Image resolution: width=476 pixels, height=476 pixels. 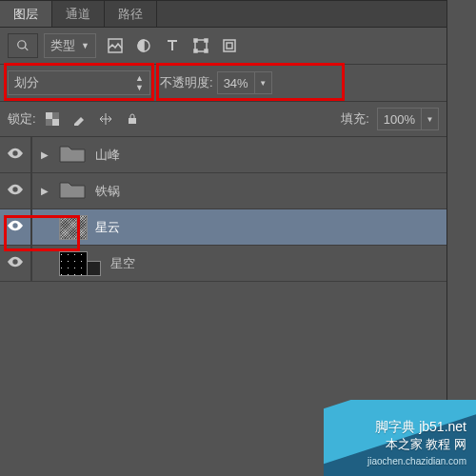 I want to click on watermark-text: 本之家 教程 网, so click(x=426, y=445).